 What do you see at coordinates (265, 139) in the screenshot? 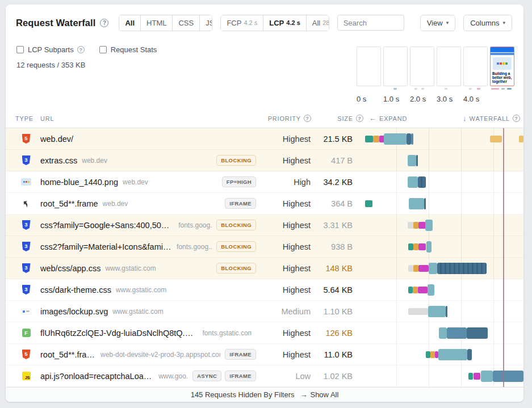
I see `request-row: 5web.dev/Highest21.5 KB` at bounding box center [265, 139].